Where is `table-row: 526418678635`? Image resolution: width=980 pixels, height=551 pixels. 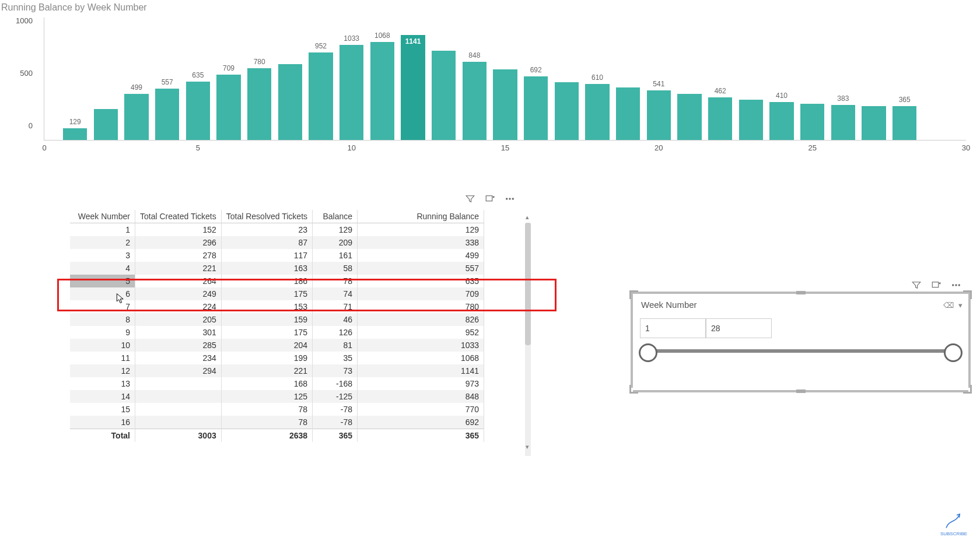
table-row: 526418678635 is located at coordinates (277, 281).